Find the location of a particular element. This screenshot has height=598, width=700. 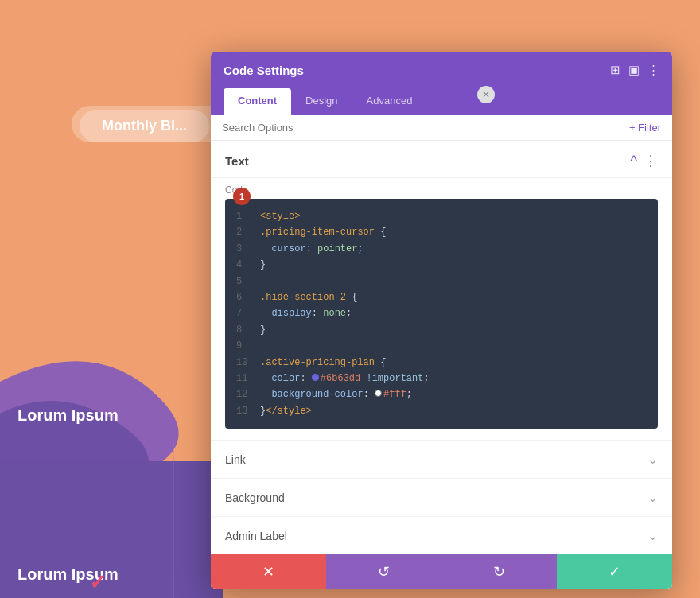

code-line-1: 1 <style> is located at coordinates (441, 216).